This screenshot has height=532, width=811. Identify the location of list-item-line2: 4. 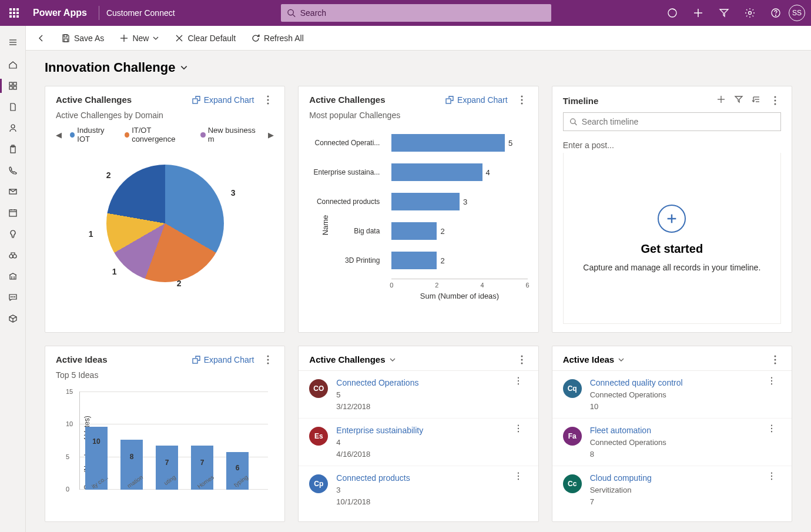
(422, 443).